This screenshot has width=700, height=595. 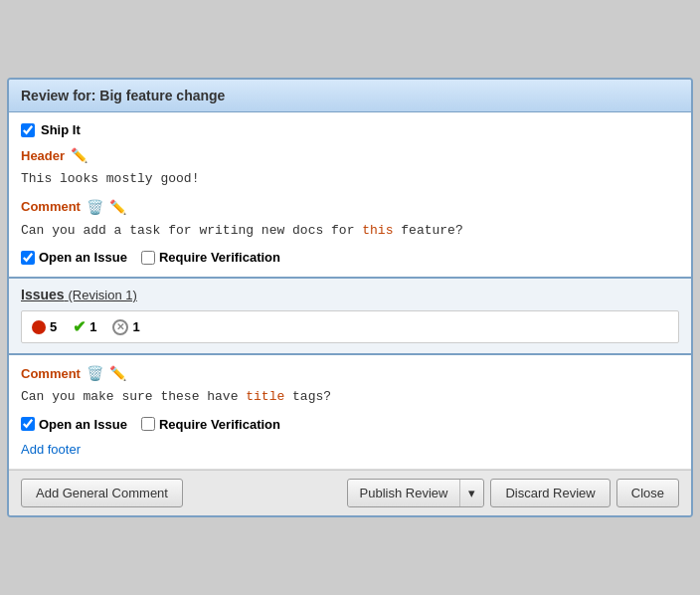 I want to click on header-text-content: This looks mostly good!, so click(x=109, y=179).